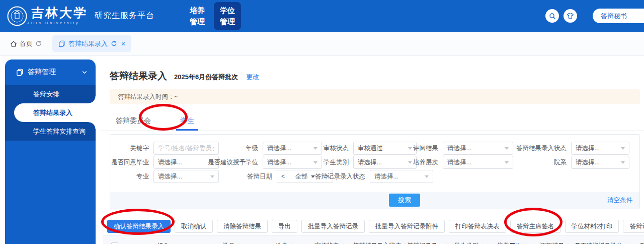 Image resolution: width=644 pixels, height=244 pixels. What do you see at coordinates (210, 148) in the screenshot?
I see `grade-label: 年级` at bounding box center [210, 148].